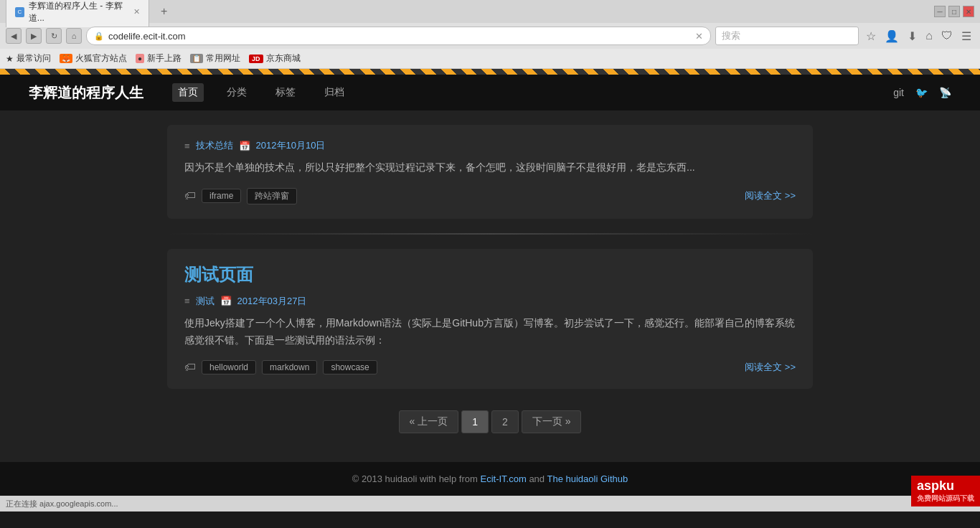 This screenshot has width=980, height=528. I want to click on bookmarks-bar: ★ 最常访问 🦊 火狐官方站点 ● 新手上路 📋 常用网址 JD 京东商城, so click(490, 59).